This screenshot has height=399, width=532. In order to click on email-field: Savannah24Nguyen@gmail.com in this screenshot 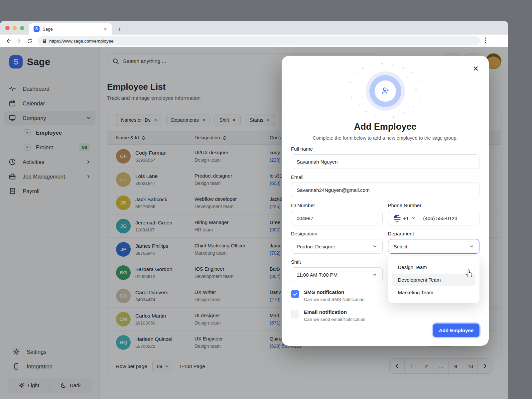, I will do `click(385, 190)`.